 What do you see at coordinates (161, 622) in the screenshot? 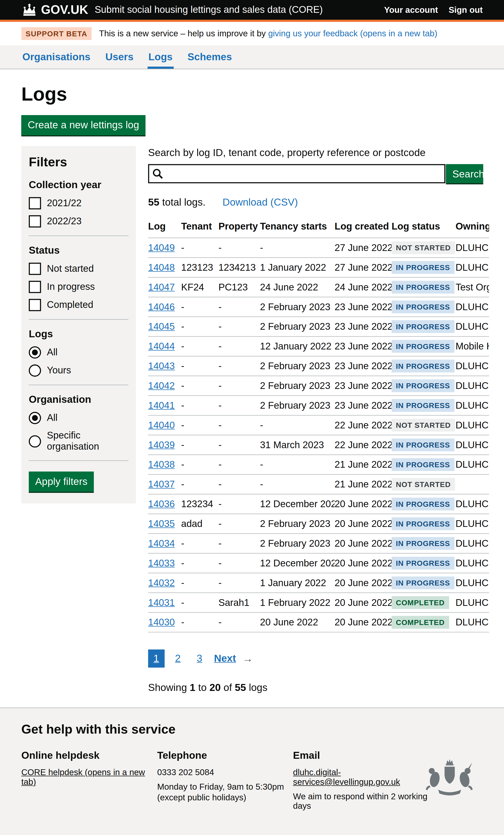
I see `log-link: 14030` at bounding box center [161, 622].